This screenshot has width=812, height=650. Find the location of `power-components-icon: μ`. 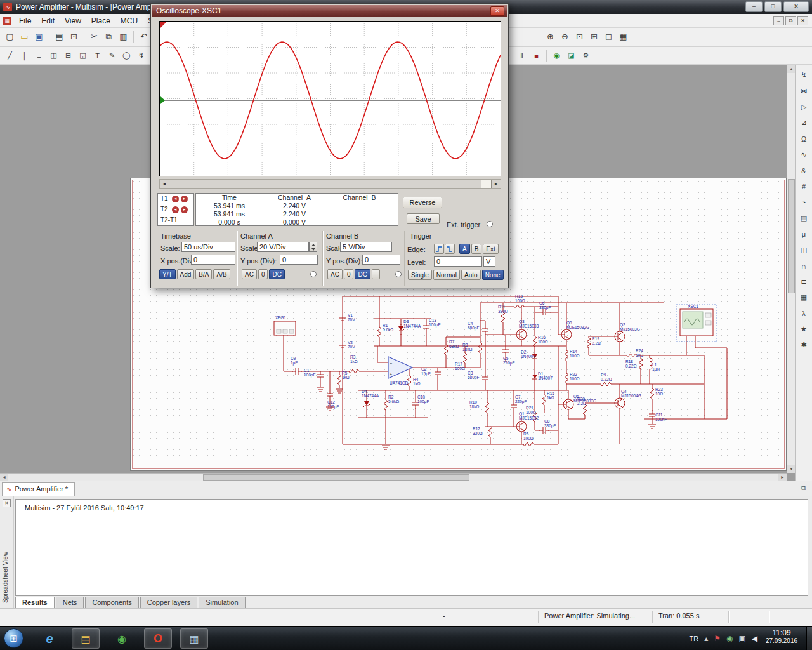

power-components-icon: μ is located at coordinates (804, 234).